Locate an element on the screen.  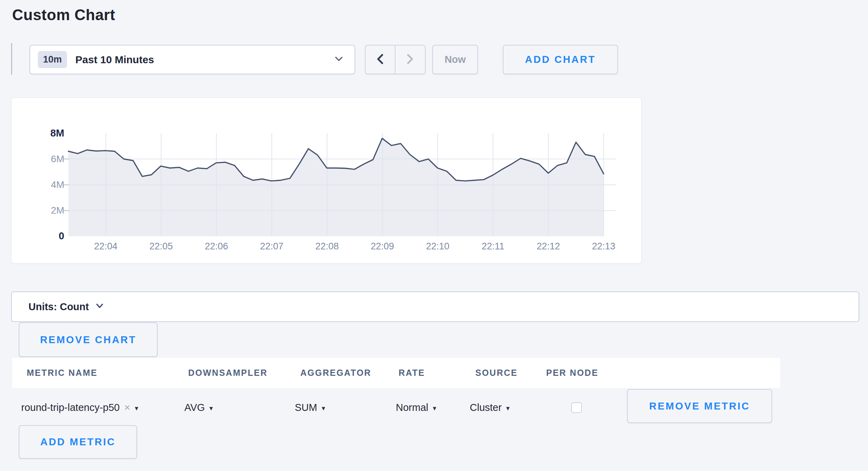
per-node-checkbox is located at coordinates (576, 408).